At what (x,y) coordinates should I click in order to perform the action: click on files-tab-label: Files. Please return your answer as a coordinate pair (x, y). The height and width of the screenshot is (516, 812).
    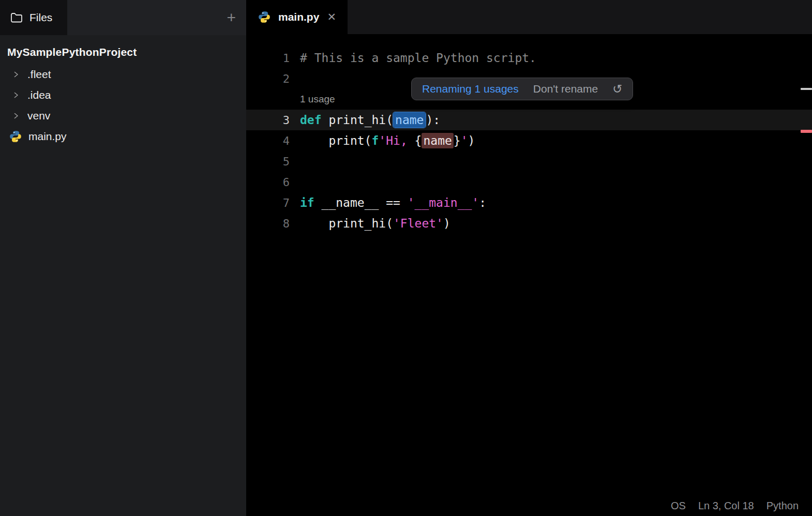
    Looking at the image, I should click on (41, 18).